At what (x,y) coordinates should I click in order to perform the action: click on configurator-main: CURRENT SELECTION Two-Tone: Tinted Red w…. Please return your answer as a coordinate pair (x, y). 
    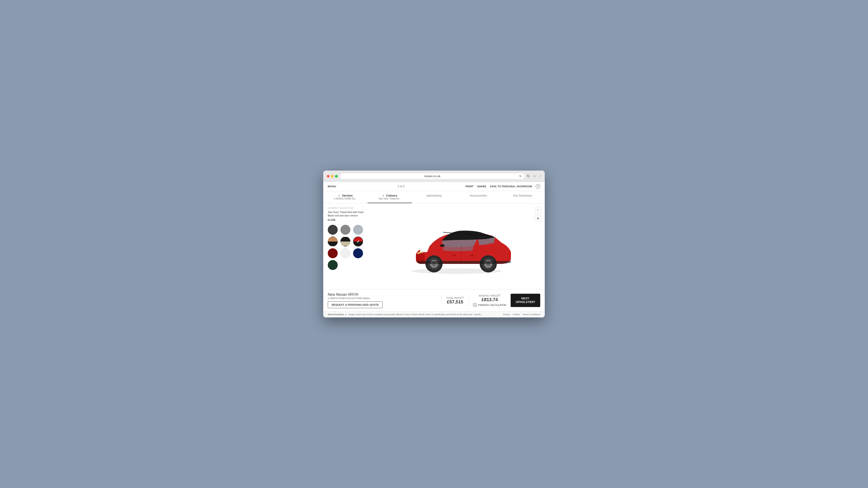
    Looking at the image, I should click on (434, 247).